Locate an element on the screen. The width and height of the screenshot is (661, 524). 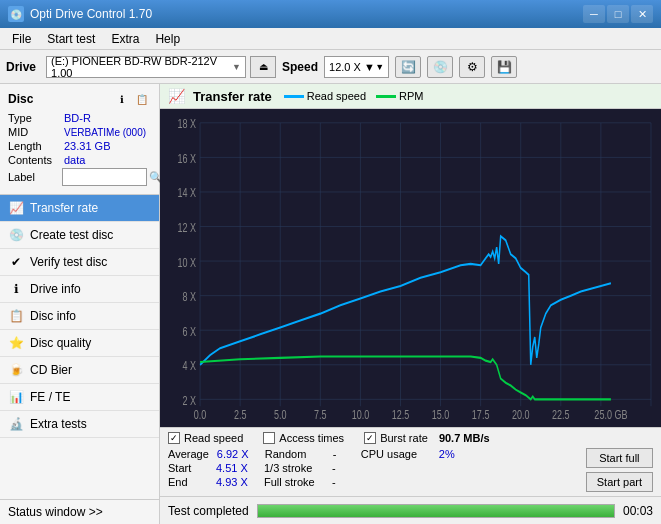
stats-with-buttons: Average 6.92 X Random - CPU usage 2% Sta… is located at coordinates (410, 470).